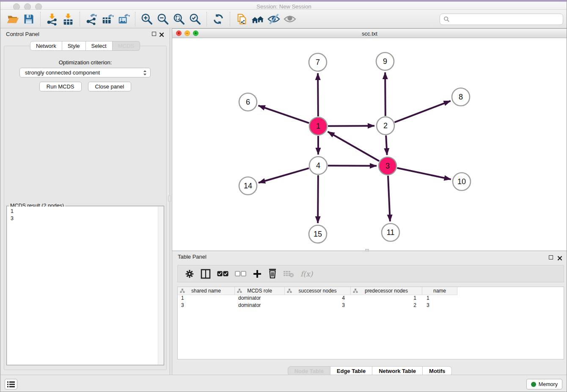 This screenshot has height=392, width=567. I want to click on close-panel-button: Close panel, so click(110, 86).